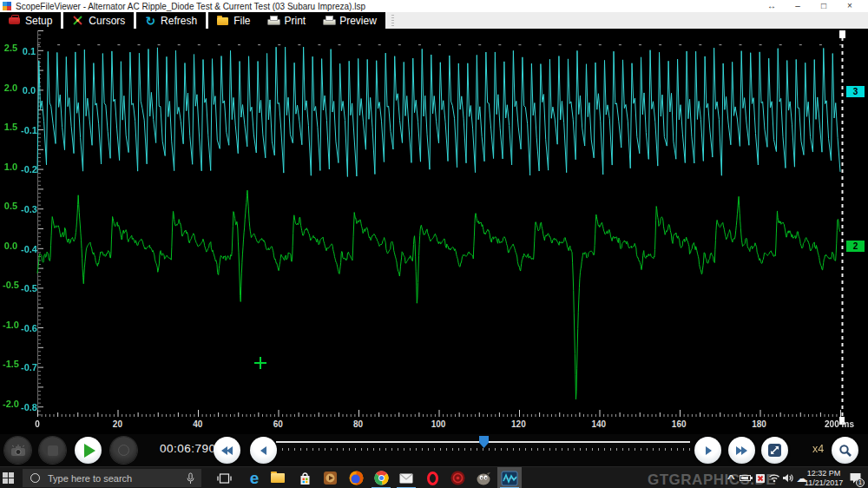 The image size is (868, 488). I want to click on play-icon, so click(90, 451).